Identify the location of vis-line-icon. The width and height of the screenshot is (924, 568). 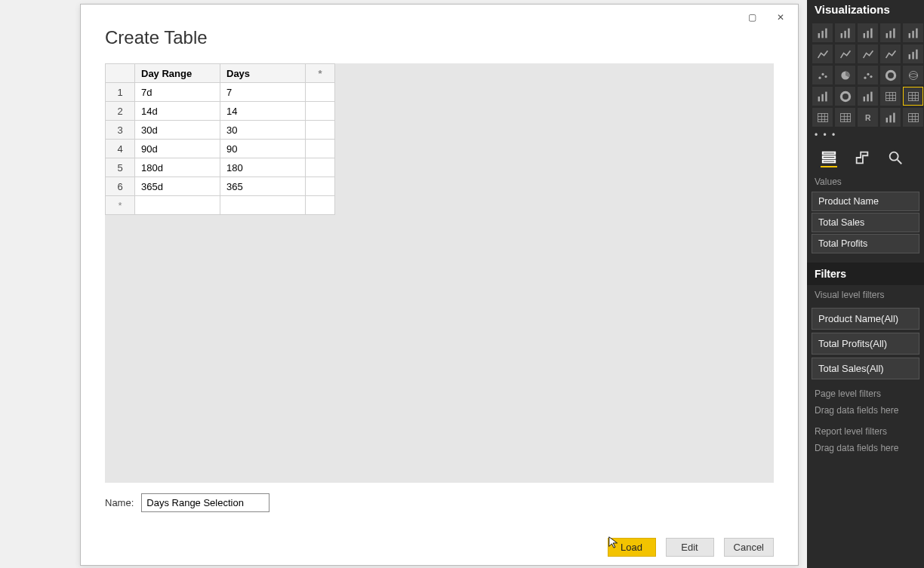
(823, 54).